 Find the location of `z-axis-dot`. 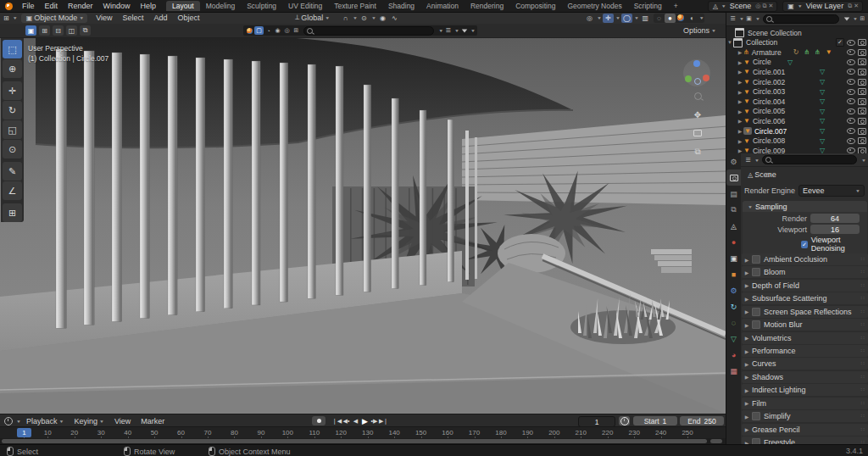

z-axis-dot is located at coordinates (697, 64).